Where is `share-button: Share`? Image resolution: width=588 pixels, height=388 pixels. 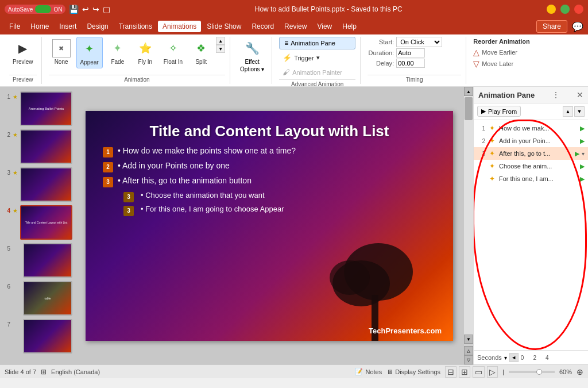 share-button: Share is located at coordinates (552, 26).